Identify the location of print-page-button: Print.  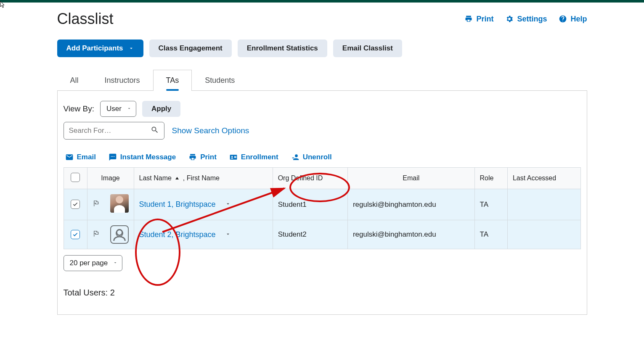
(479, 19).